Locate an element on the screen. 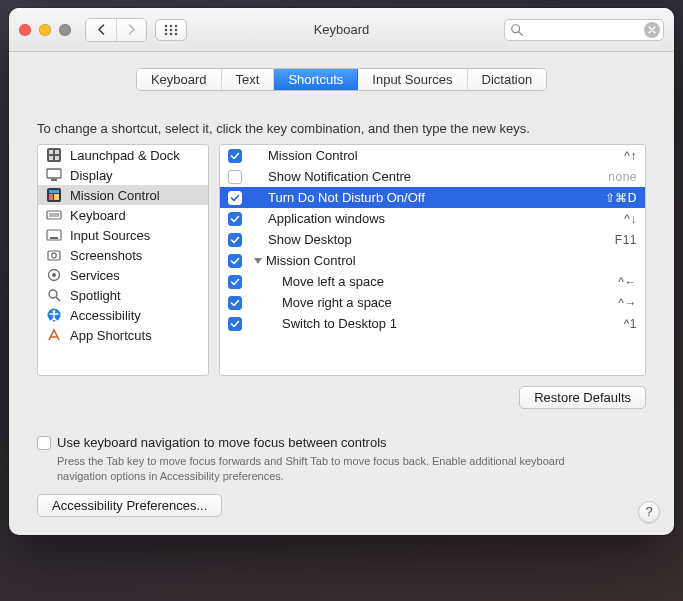 This screenshot has height=601, width=683. shortcut-label: Move left a space is located at coordinates (436, 282).